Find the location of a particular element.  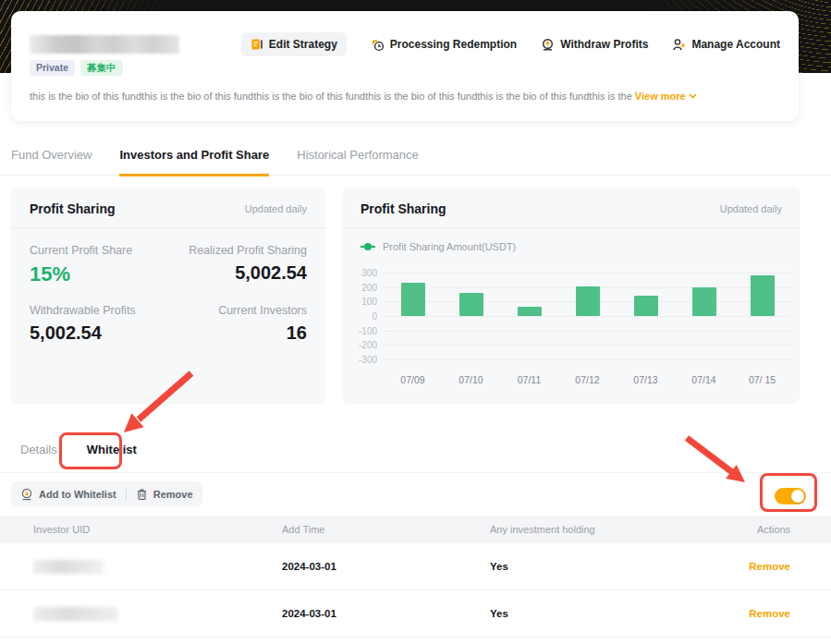

remove-toolbar-label: Remove is located at coordinates (174, 494).